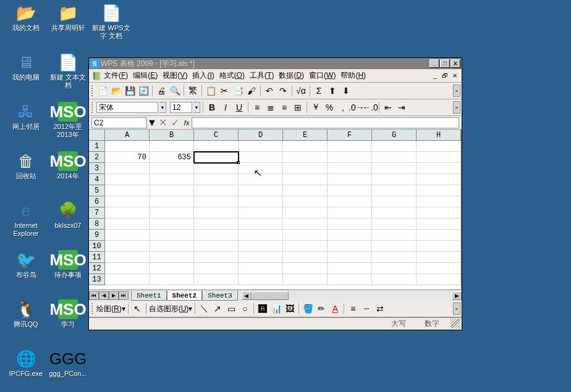 Image resolution: width=571 pixels, height=392 pixels. Describe the element at coordinates (124, 296) in the screenshot. I see `tab-last-icon: ⏭` at that location.